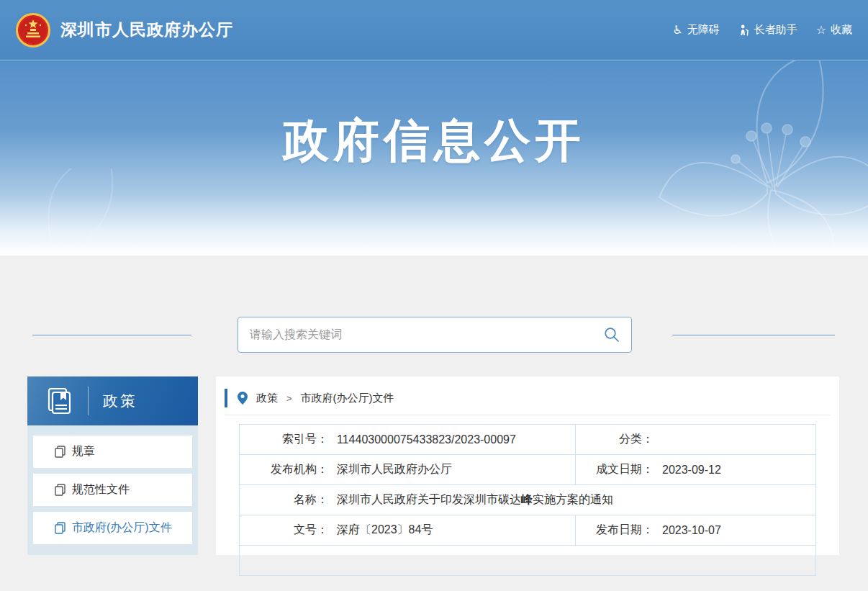  What do you see at coordinates (407, 530) in the screenshot?
I see `document-number-cell: 文号： 深府〔2023〕84号` at bounding box center [407, 530].